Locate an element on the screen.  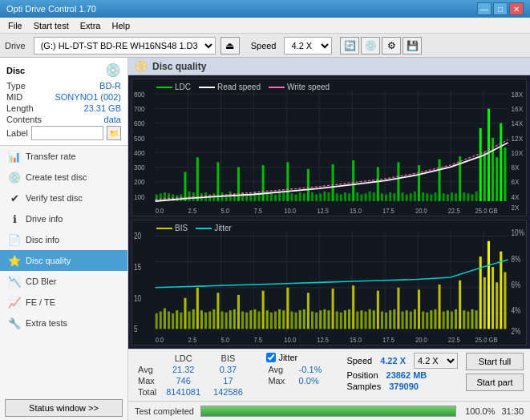
create-test-disc-icon: 💿 is located at coordinates (14, 177).